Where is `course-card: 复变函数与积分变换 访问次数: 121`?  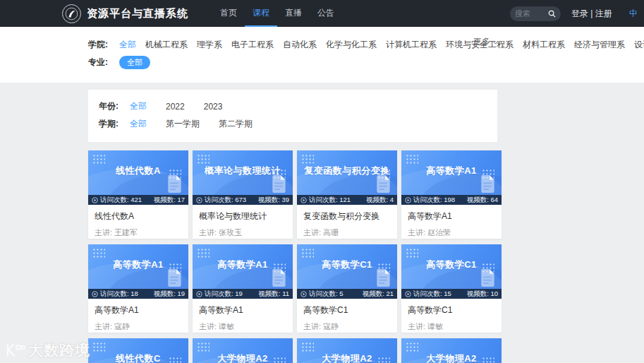
course-card: 复变函数与积分变换 访问次数: 121 is located at coordinates (347, 195).